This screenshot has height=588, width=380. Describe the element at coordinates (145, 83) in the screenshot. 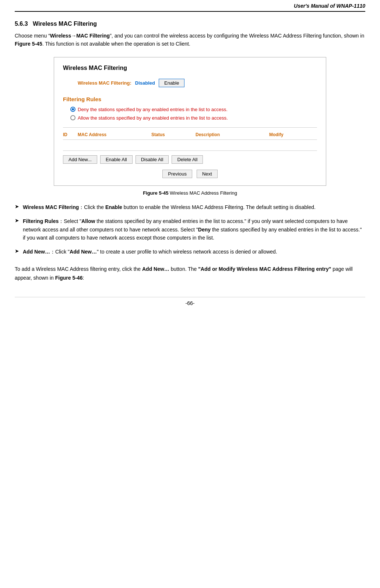

I see `mac-filter-status: Disabled` at that location.